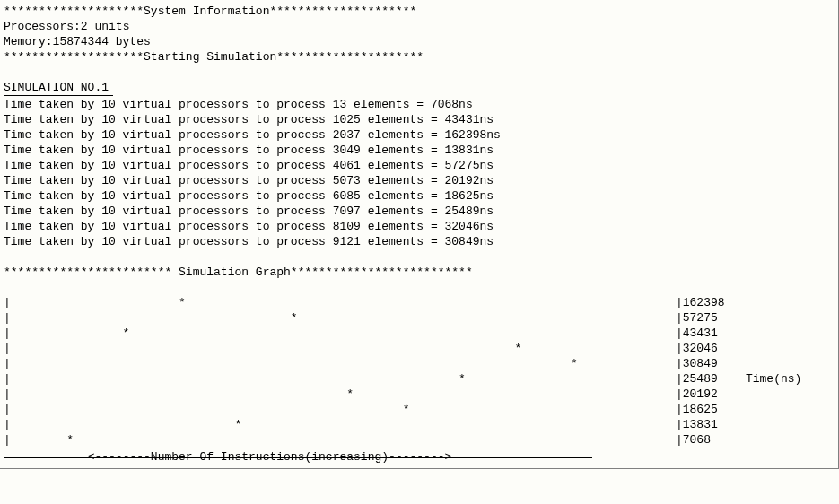  I want to click on graph-row: | * |32046, so click(419, 348).